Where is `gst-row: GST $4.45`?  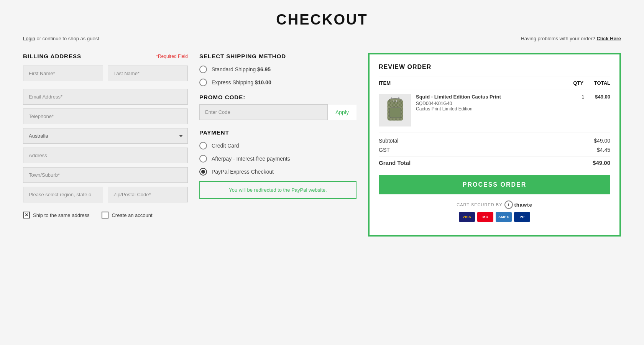
gst-row: GST $4.45 is located at coordinates (495, 150).